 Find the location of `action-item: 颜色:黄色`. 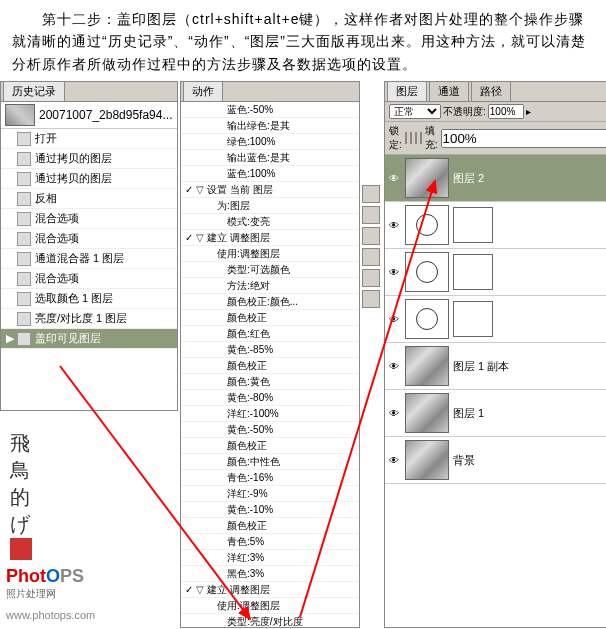

action-item: 颜色:黄色 is located at coordinates (270, 382).